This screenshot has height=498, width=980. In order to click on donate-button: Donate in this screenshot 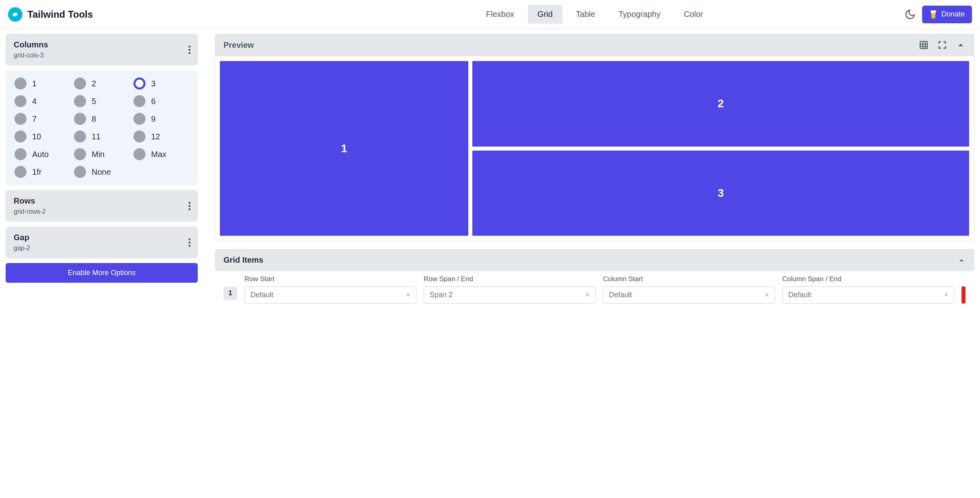, I will do `click(947, 14)`.